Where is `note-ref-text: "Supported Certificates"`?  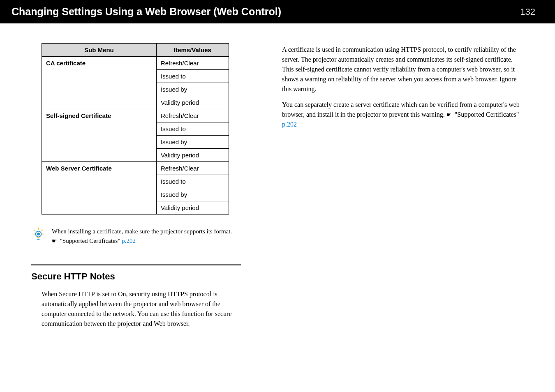 note-ref-text: "Supported Certificates" is located at coordinates (90, 241).